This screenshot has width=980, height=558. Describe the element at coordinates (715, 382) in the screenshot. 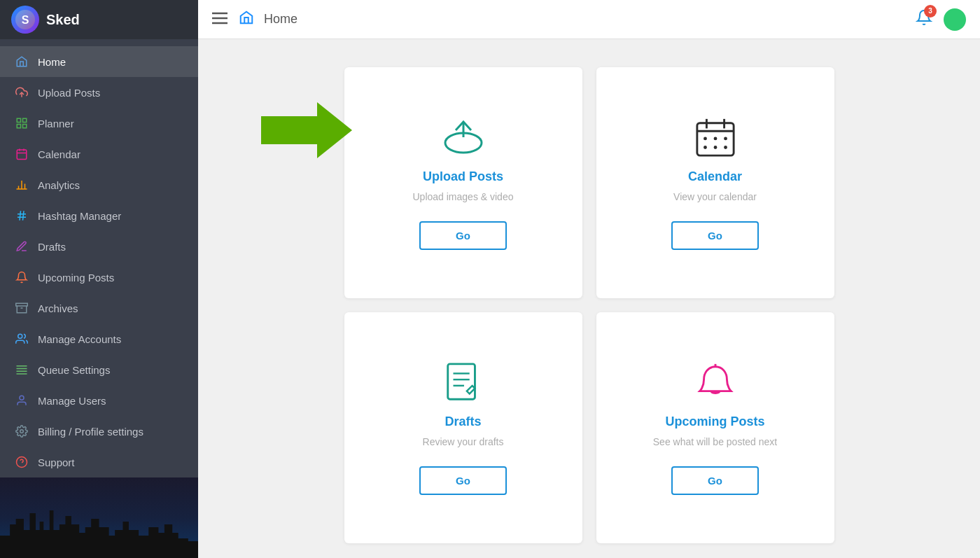

I see `upcoming-posts-card-icon` at that location.